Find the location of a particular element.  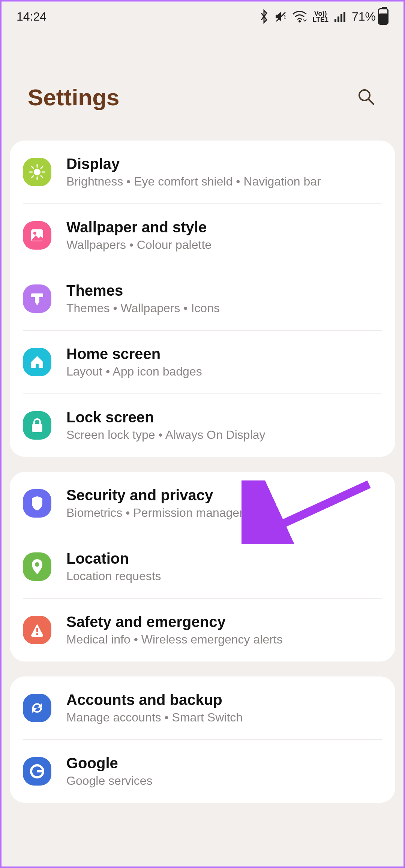

search-icon is located at coordinates (366, 97).